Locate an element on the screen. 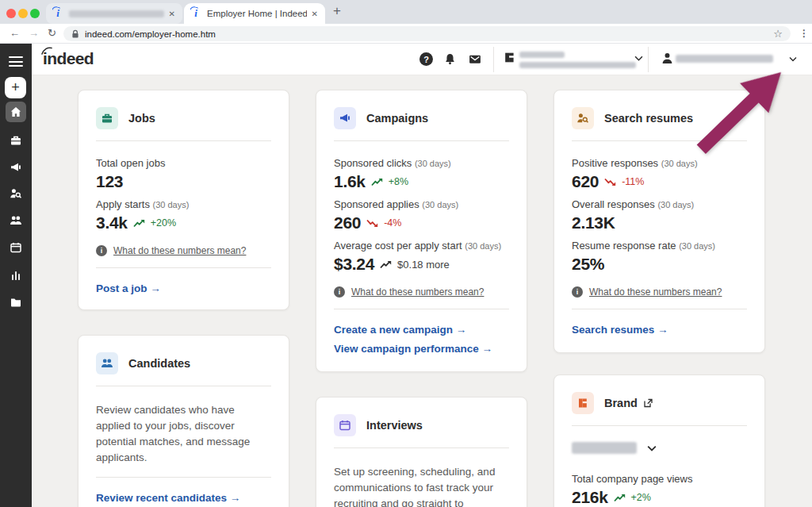 Image resolution: width=812 pixels, height=507 pixels. metric-label: Average cost per apply start (30 days) is located at coordinates (422, 246).